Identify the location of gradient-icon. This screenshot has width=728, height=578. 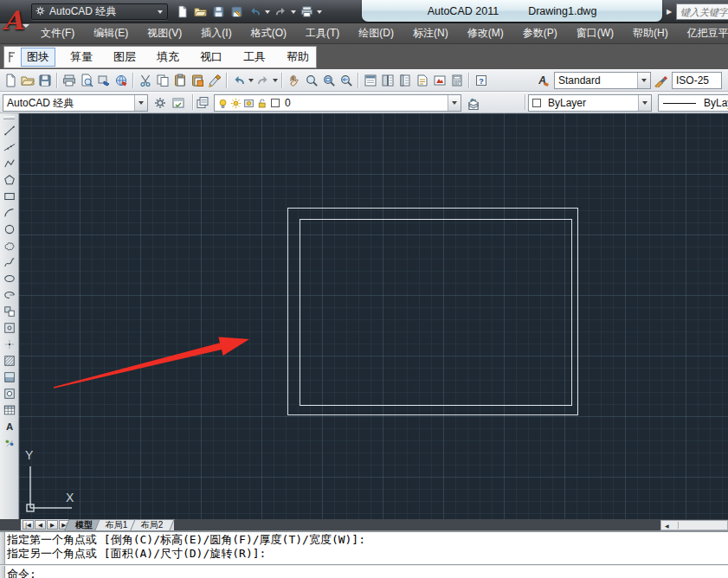
(10, 377).